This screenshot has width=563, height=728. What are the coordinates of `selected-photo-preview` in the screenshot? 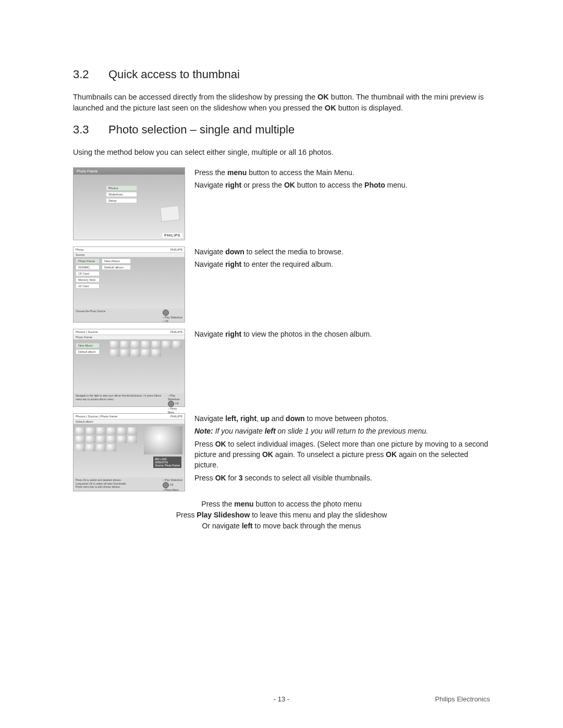 It's located at (163, 440).